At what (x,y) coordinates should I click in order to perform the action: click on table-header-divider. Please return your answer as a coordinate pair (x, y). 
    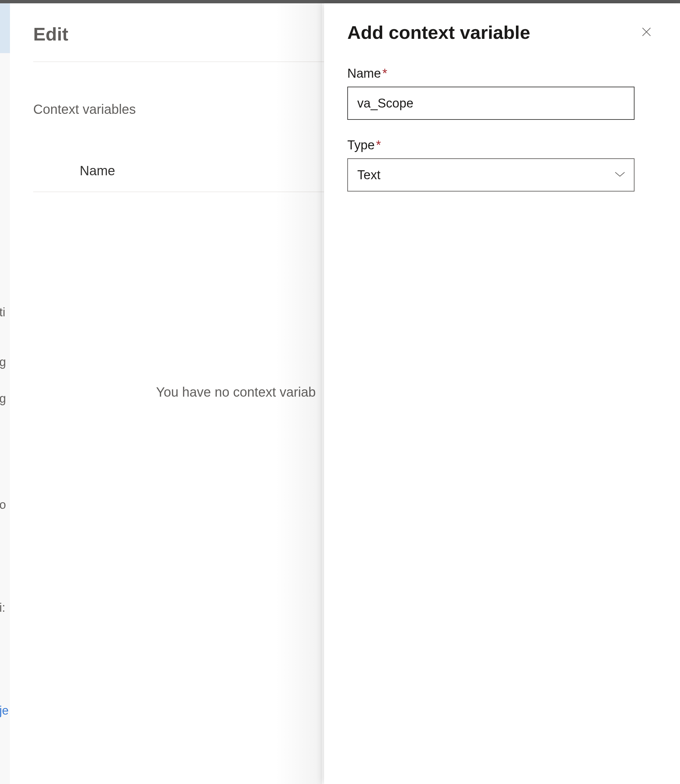
    Looking at the image, I should click on (183, 192).